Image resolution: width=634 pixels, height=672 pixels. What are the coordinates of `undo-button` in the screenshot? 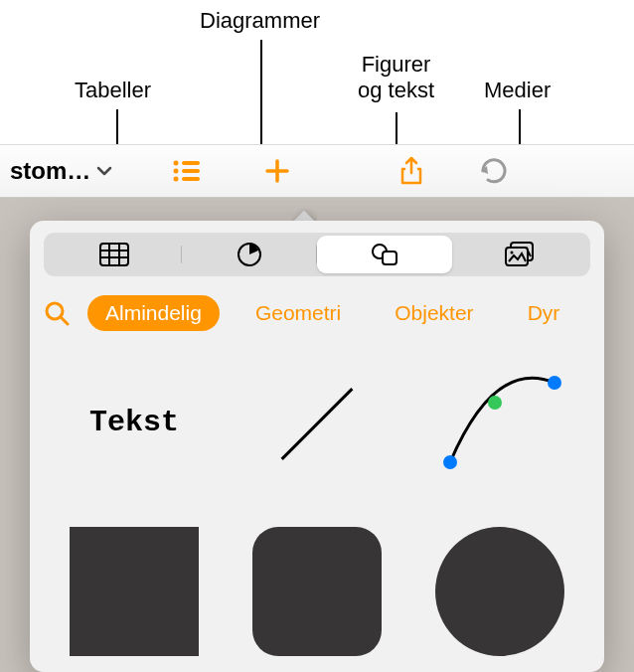 It's located at (493, 171).